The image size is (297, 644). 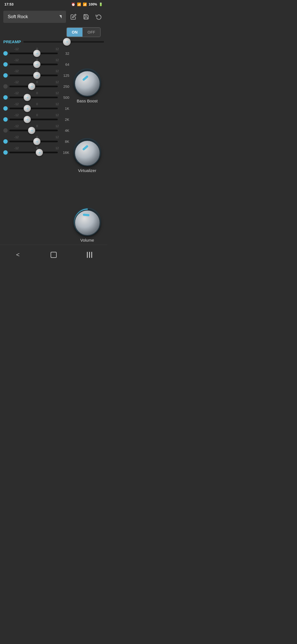 What do you see at coordinates (87, 4) in the screenshot?
I see `status-icons: ⏰ 📶 📶 100% 🔋` at bounding box center [87, 4].